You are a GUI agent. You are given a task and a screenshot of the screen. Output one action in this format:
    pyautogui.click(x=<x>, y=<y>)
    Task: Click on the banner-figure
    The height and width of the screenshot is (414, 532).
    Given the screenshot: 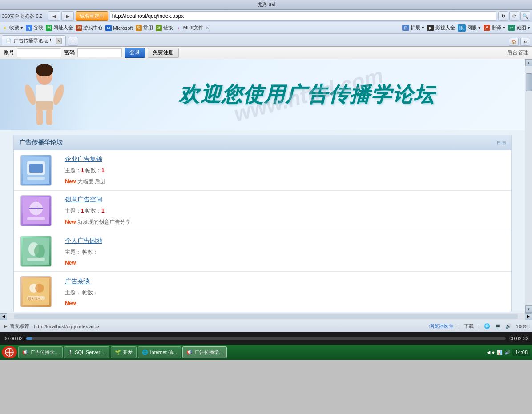 What is the action you would take?
    pyautogui.click(x=44, y=95)
    